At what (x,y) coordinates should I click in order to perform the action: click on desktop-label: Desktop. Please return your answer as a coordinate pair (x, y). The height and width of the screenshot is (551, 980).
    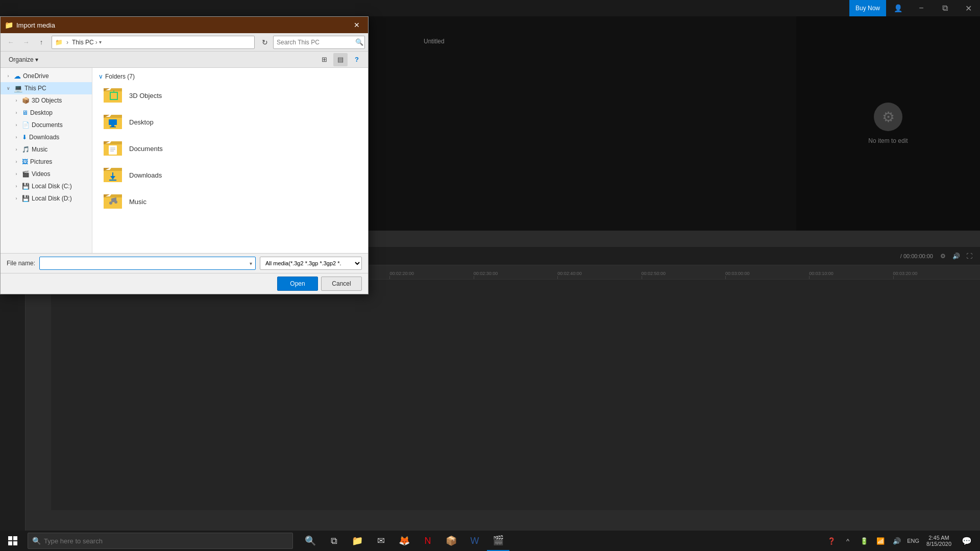
    Looking at the image, I should click on (41, 113).